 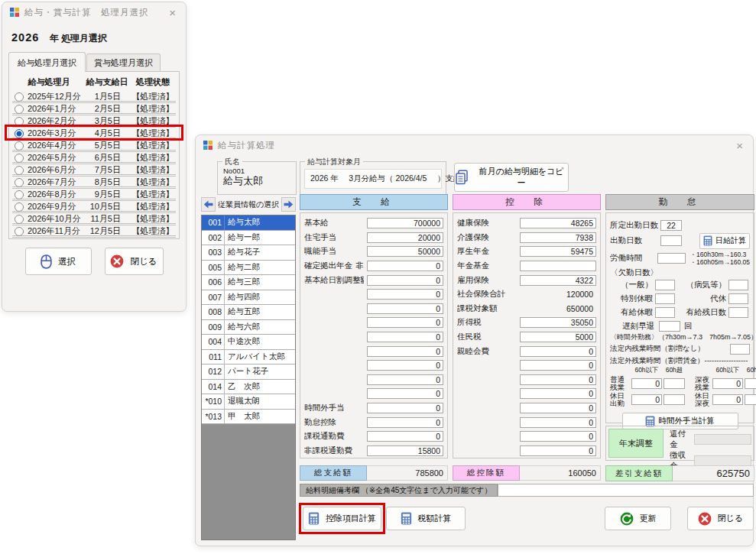 I want to click on ot-holiday-under60-input: 0, so click(x=647, y=400).